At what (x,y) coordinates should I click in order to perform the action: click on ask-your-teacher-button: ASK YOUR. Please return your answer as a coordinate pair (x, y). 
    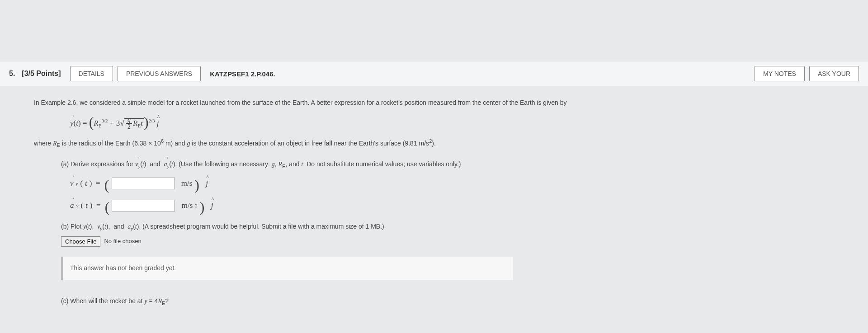
    Looking at the image, I should click on (834, 74).